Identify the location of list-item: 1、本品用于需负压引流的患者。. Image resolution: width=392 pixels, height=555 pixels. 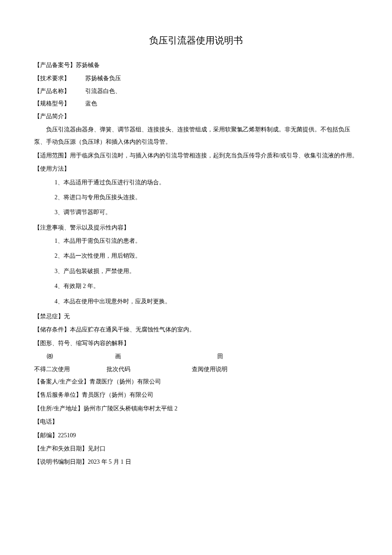
(206, 241).